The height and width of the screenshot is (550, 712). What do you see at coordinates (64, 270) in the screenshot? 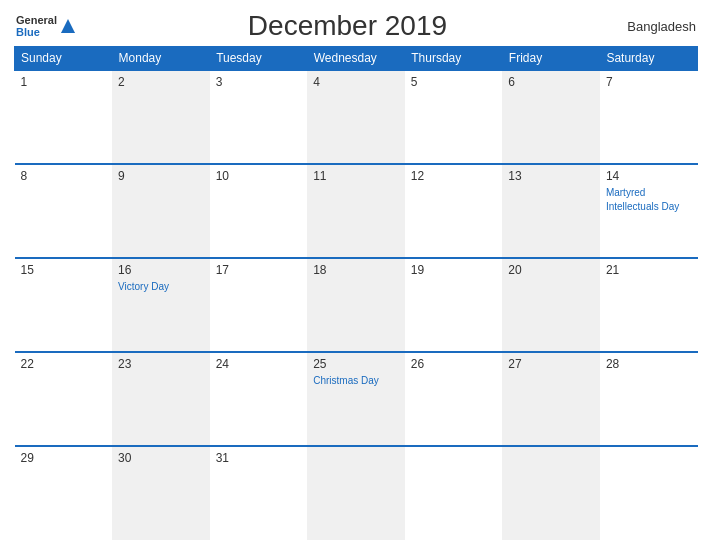
I see `day-number: 15` at bounding box center [64, 270].